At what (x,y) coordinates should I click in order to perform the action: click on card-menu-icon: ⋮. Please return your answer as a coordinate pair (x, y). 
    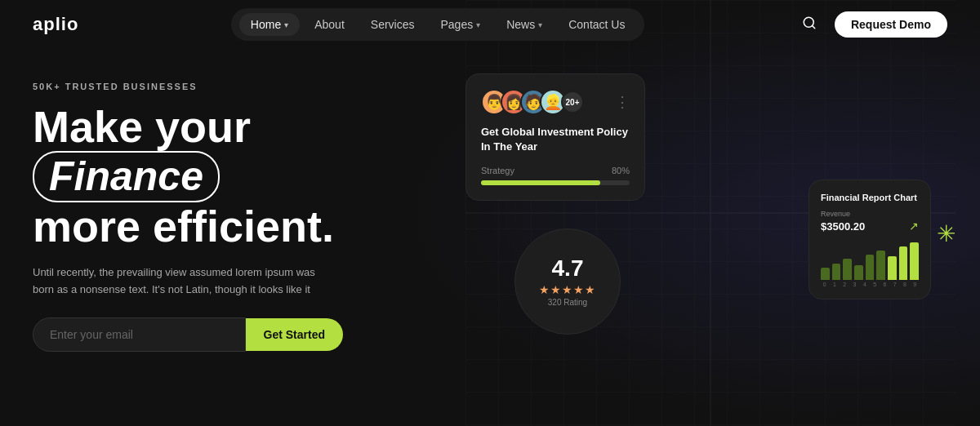
    Looking at the image, I should click on (622, 102).